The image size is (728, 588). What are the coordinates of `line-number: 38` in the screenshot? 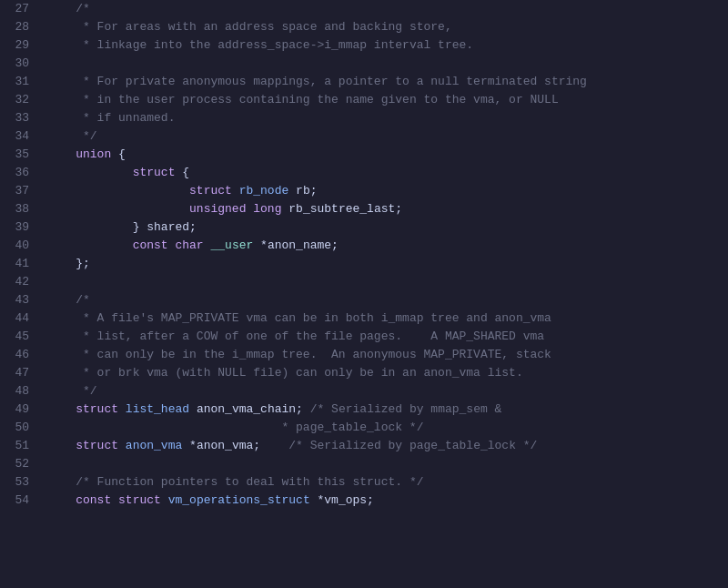 It's located at (15, 209).